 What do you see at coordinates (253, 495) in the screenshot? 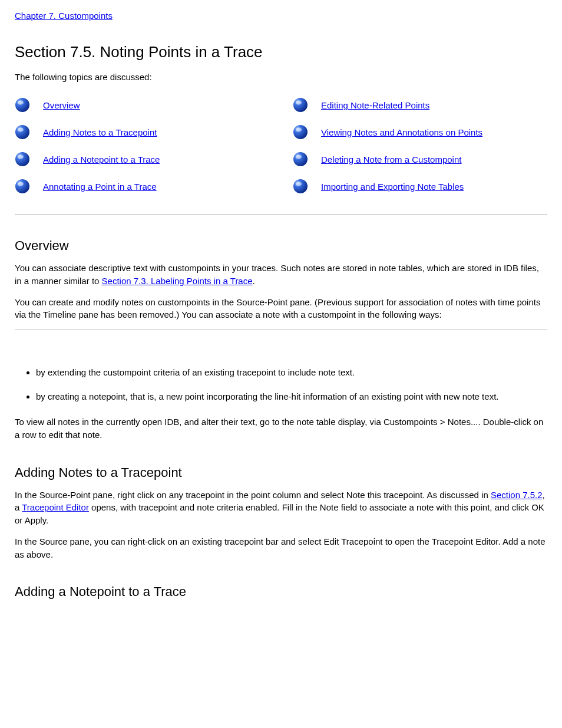
I see `adding-notes-p1-a: In the Source-Point pane, right click on…` at bounding box center [253, 495].